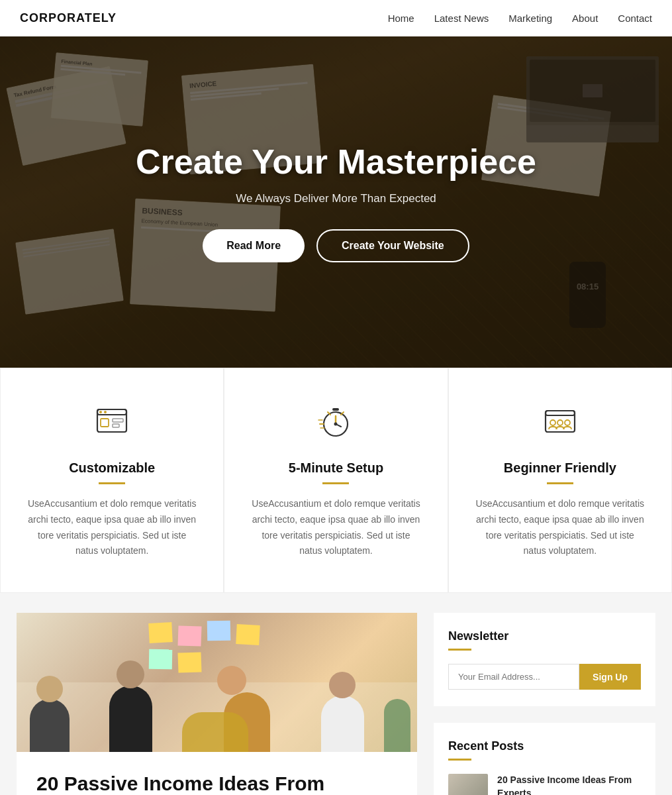 This screenshot has height=795, width=672. What do you see at coordinates (68, 19) in the screenshot?
I see `brand-logo: CORPORATELY` at bounding box center [68, 19].